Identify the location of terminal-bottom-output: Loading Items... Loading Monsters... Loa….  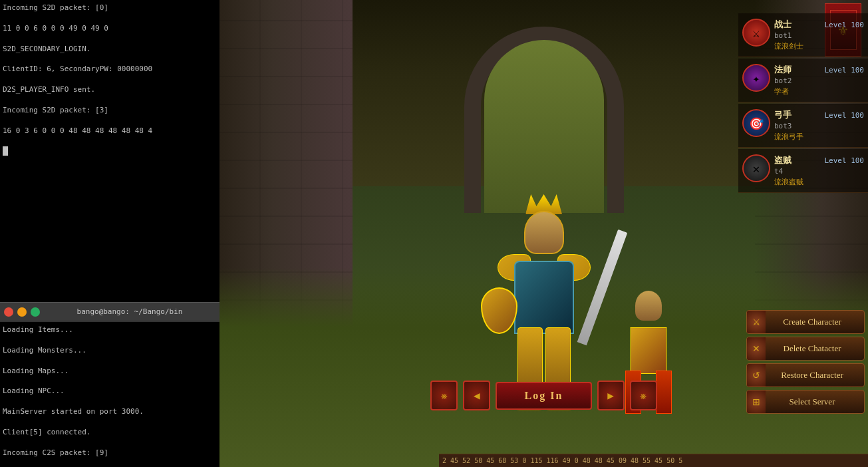
(110, 394).